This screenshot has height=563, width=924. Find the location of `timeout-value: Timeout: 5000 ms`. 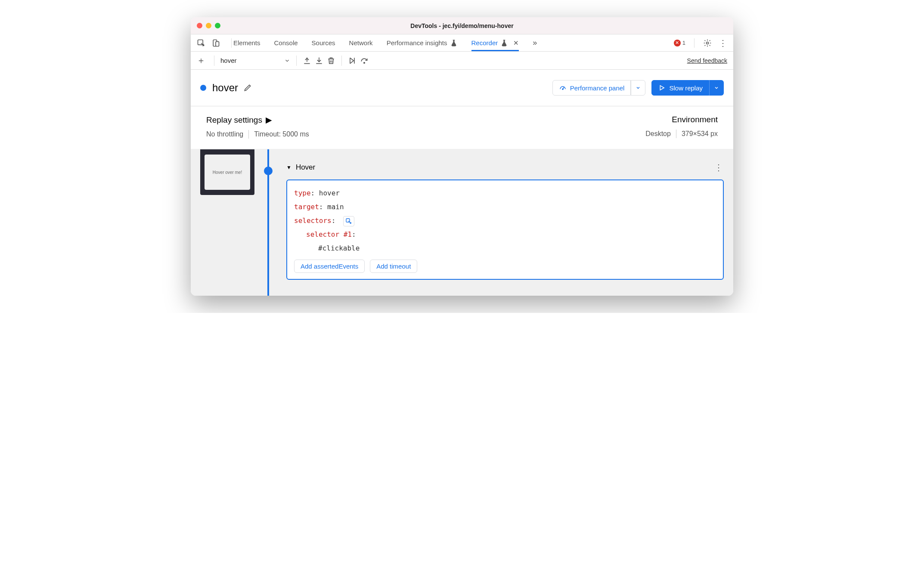

timeout-value: Timeout: 5000 ms is located at coordinates (282, 134).